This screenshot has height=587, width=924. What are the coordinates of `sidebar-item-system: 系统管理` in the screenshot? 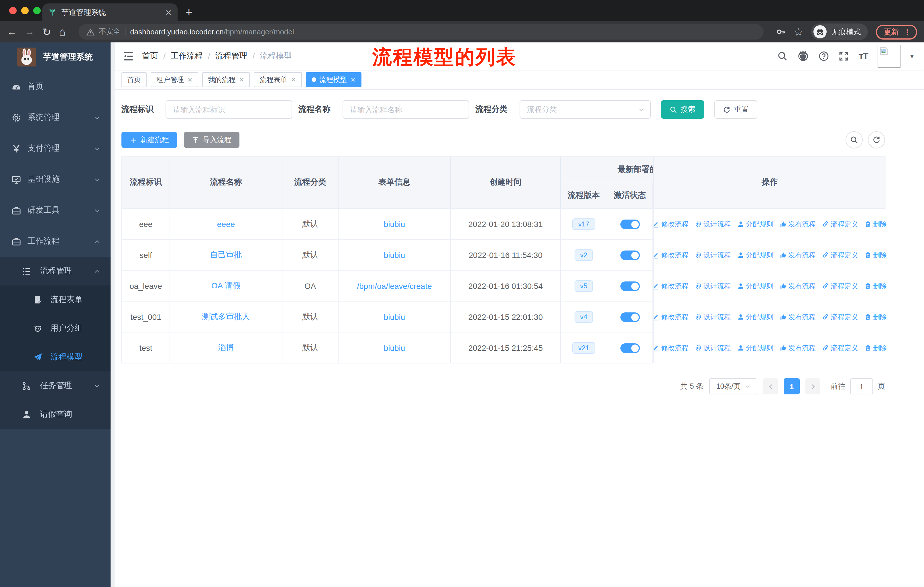 It's located at (55, 117).